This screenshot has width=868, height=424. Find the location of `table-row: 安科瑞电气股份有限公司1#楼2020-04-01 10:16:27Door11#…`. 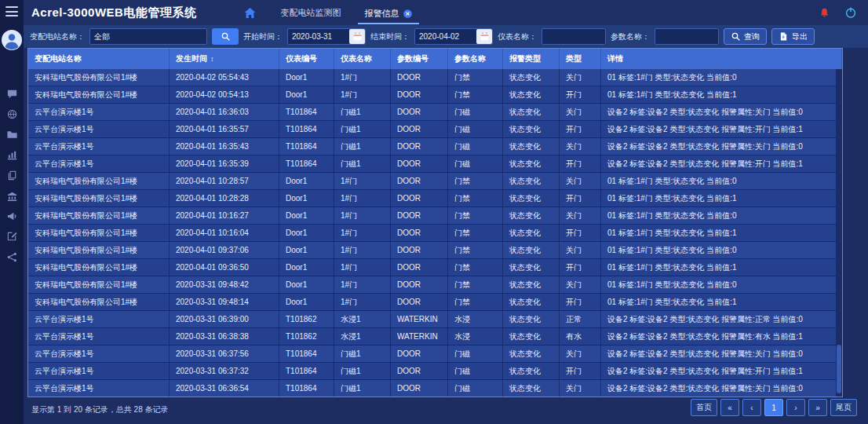

table-row: 安科瑞电气股份有限公司1#楼2020-04-01 10:16:27Door11#… is located at coordinates (435, 216).